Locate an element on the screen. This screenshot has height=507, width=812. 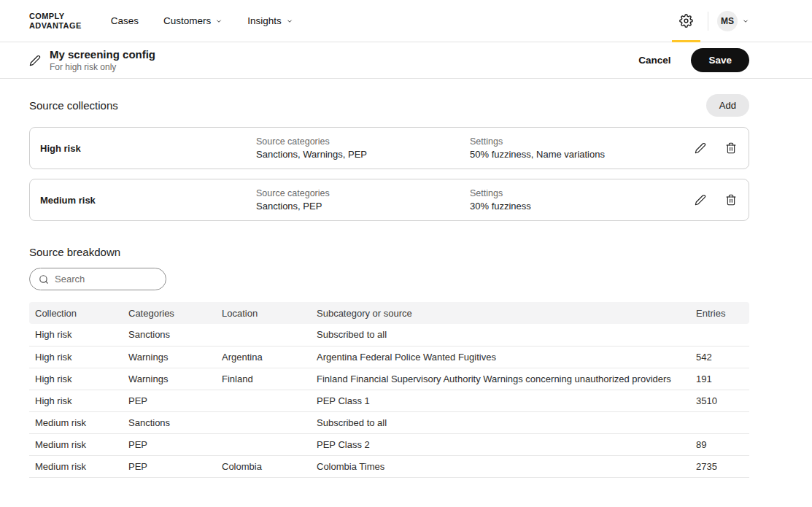
table-row: Medium riskSanctionsSubscribed to all is located at coordinates (390, 422).